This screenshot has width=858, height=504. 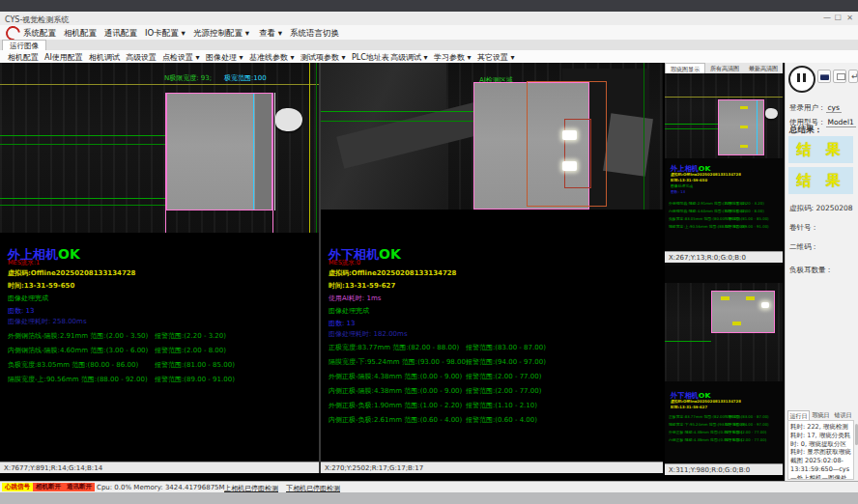 What do you see at coordinates (17, 487) in the screenshot?
I see `heartbeat-badge: 心跳信号` at bounding box center [17, 487].